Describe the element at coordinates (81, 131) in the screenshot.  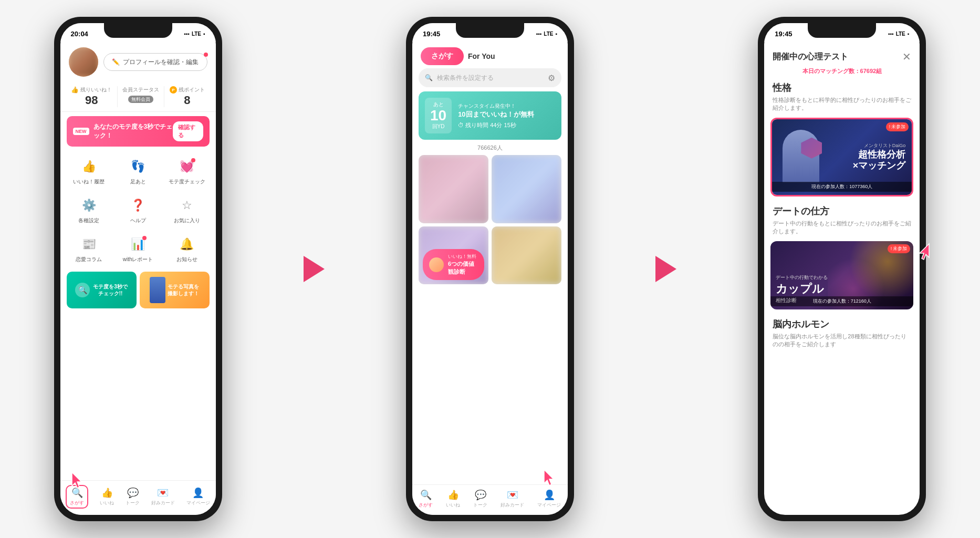
I see `new-badge: NEW` at that location.